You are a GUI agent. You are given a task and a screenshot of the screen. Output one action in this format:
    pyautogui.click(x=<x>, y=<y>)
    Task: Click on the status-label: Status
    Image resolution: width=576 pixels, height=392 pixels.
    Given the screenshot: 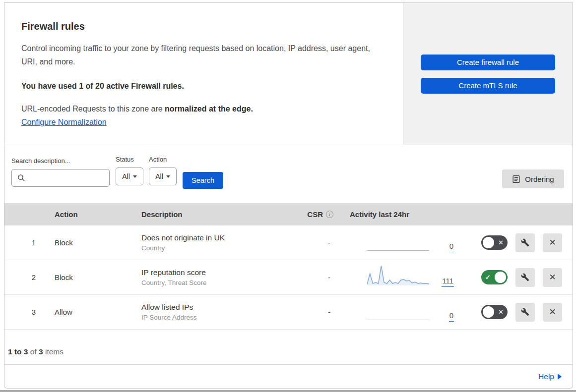 What is the action you would take?
    pyautogui.click(x=129, y=160)
    